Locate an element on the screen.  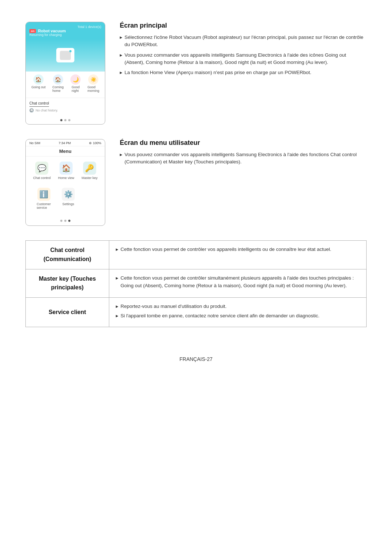
customer-service-menu-item: ℹ️ Customerservice is located at coordinates (44, 199).